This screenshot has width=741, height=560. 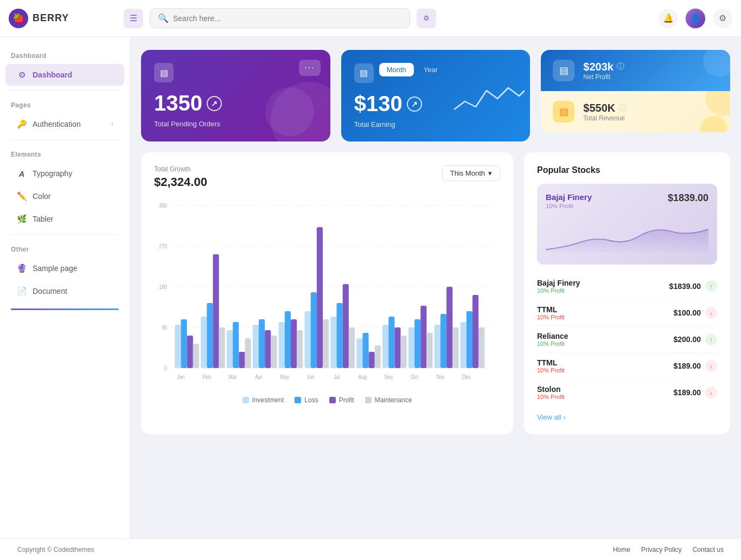 I want to click on toggle-year-button: Year, so click(x=431, y=69).